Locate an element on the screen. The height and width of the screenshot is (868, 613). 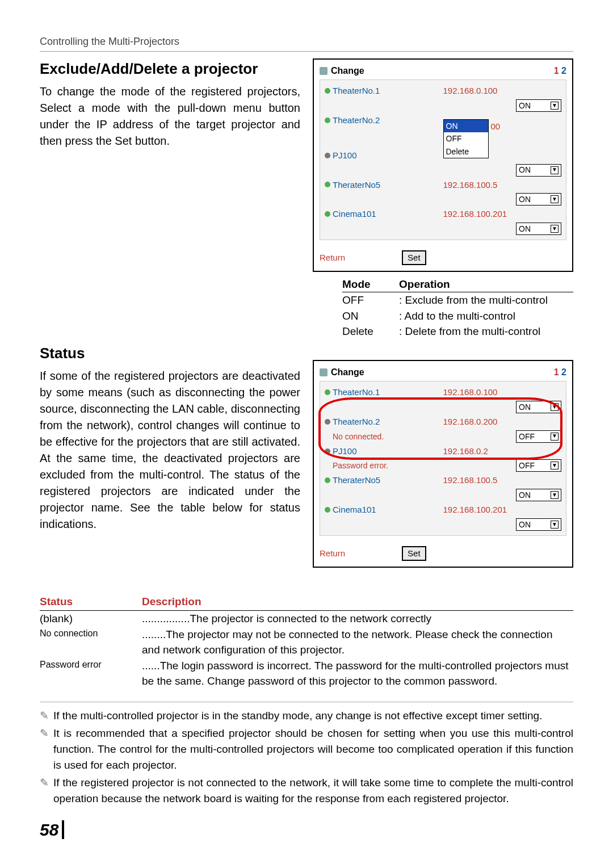
status-text: Password error. is located at coordinates (420, 466).